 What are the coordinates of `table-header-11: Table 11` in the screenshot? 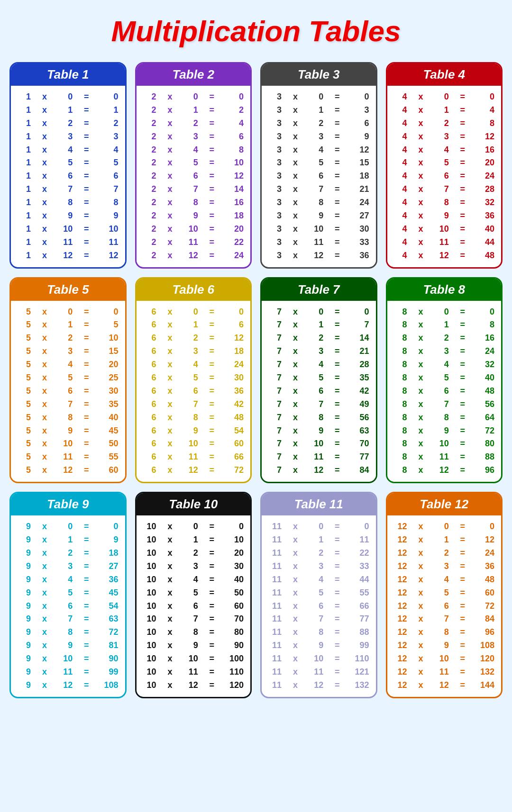 It's located at (319, 504).